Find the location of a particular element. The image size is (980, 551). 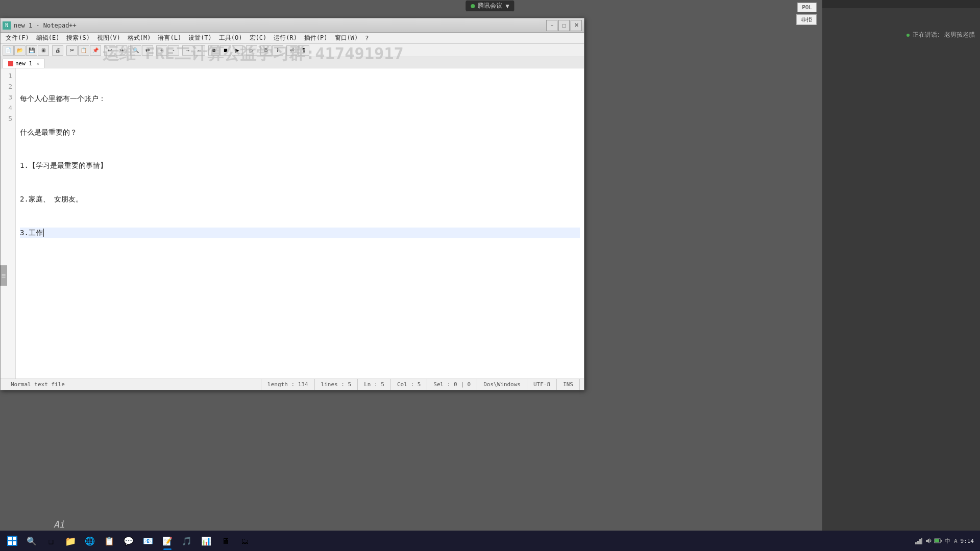

maximize-button: □ is located at coordinates (564, 26).